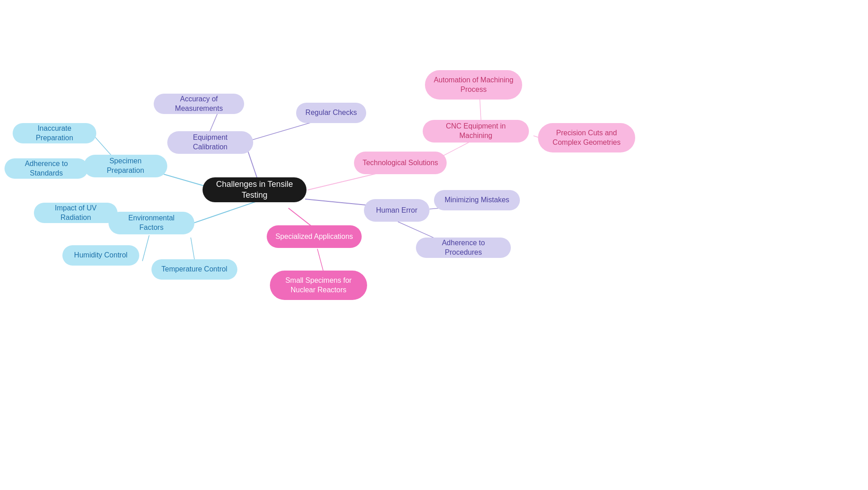 Image resolution: width=868 pixels, height=490 pixels. I want to click on center-node: Challenges in Tensile Testing, so click(255, 190).